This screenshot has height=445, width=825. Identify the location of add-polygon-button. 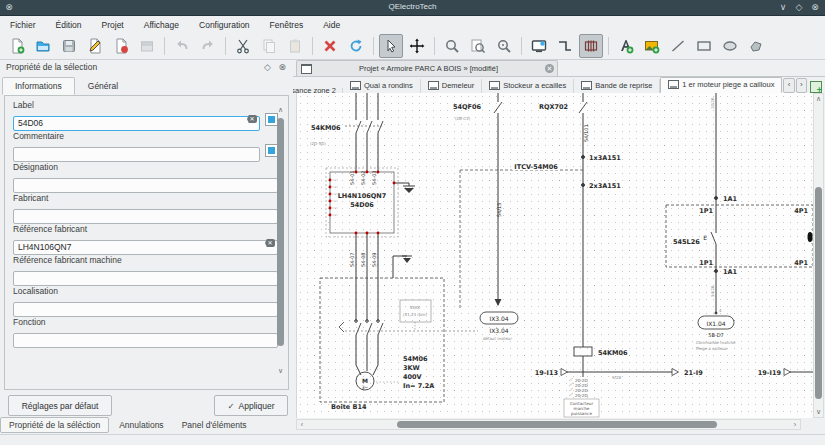
(756, 46).